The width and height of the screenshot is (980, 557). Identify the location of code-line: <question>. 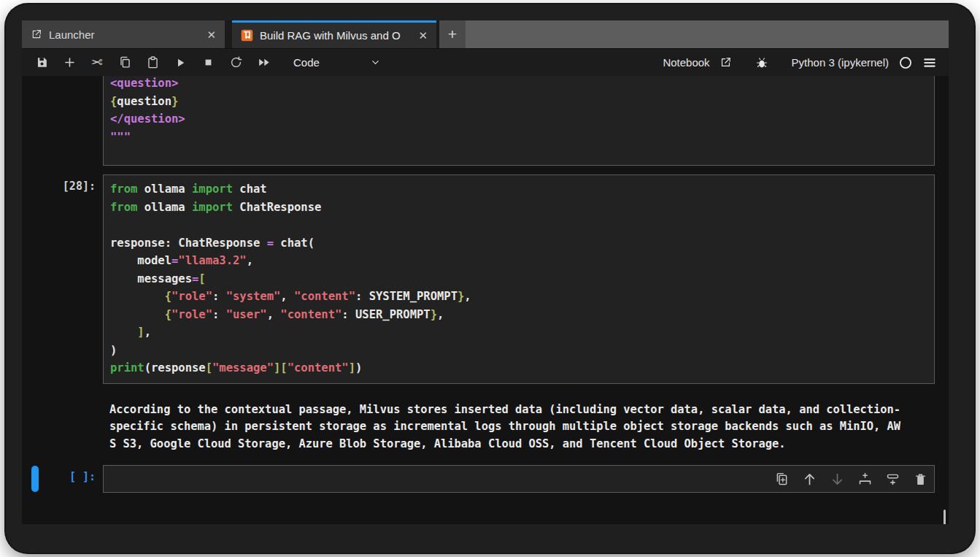
(522, 85).